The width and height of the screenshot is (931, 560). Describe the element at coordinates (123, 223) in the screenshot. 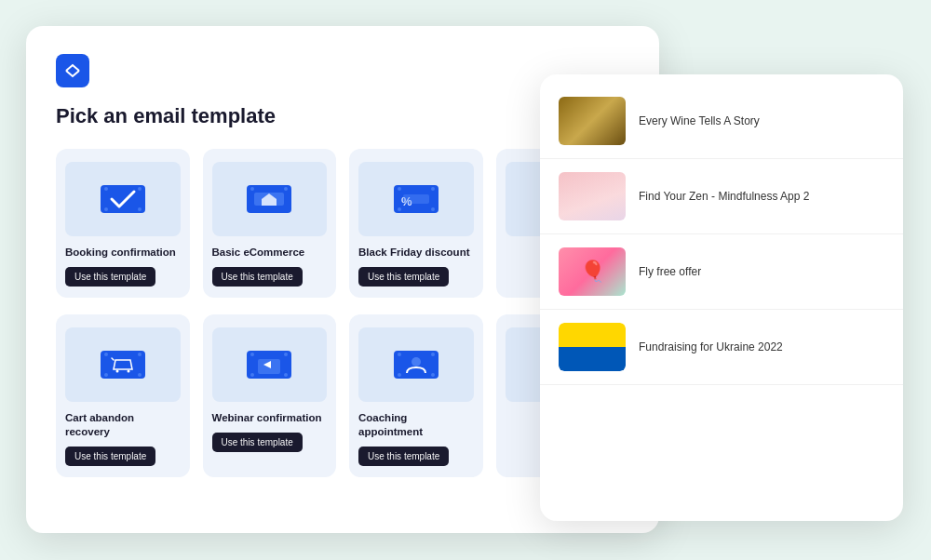

I see `template-card-booking: Booking confirmation Use this template` at that location.